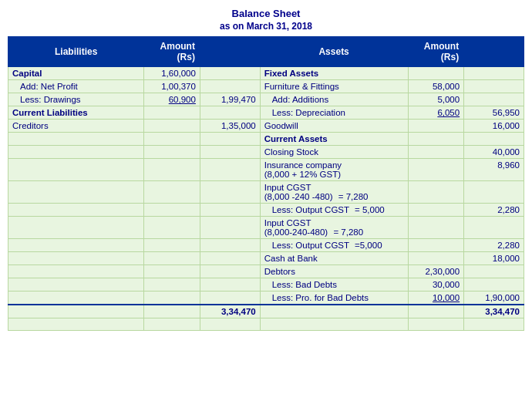 The image size is (532, 401). Describe the element at coordinates (267, 210) in the screenshot. I see `table-row: Less: Output CGST = 5,000 2,280` at that location.